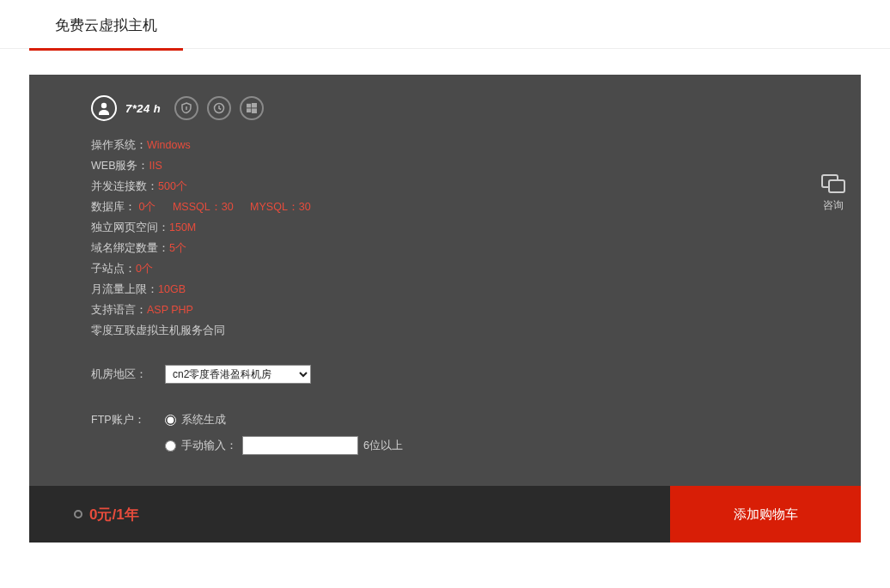 This screenshot has width=890, height=588. Describe the element at coordinates (476, 434) in the screenshot. I see `ftp-row: FTP账户： 系统生成 手动输入： 6位以上` at that location.